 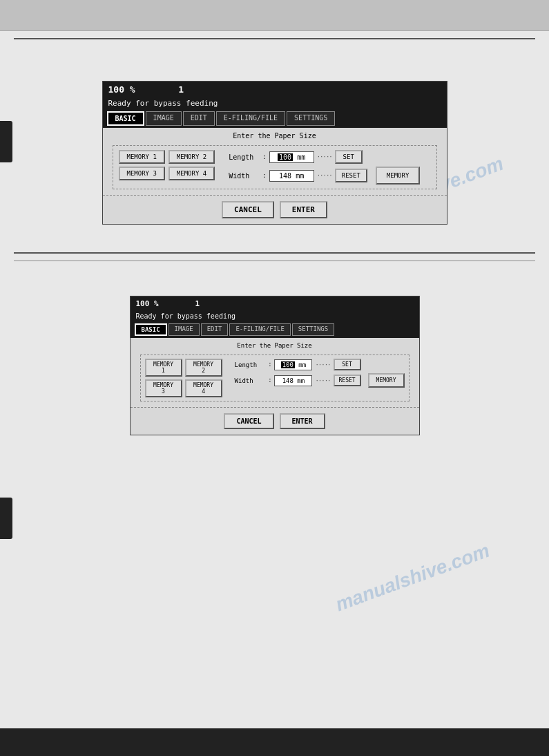 What do you see at coordinates (304, 210) in the screenshot?
I see `screen1-enter-btn: ENTER` at bounding box center [304, 210].